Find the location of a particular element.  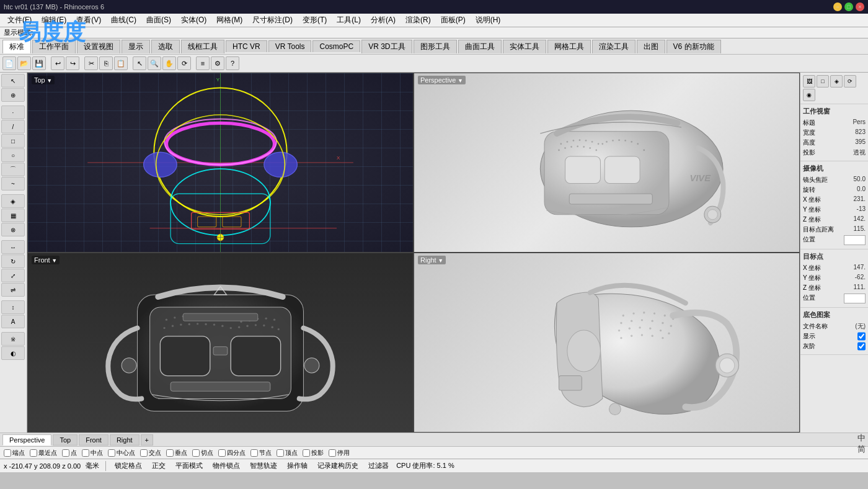

menu-item-0: 文件(F) is located at coordinates (20, 20).